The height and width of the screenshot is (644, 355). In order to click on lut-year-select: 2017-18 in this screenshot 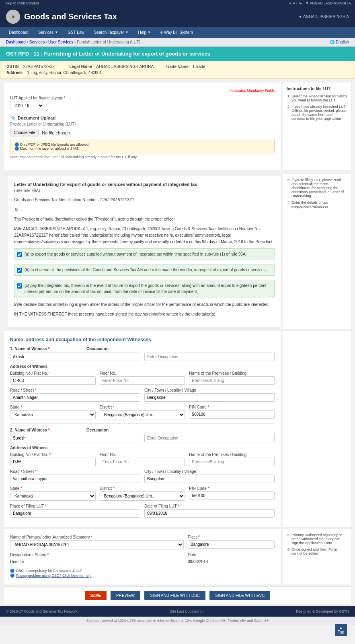, I will do `click(27, 105)`.